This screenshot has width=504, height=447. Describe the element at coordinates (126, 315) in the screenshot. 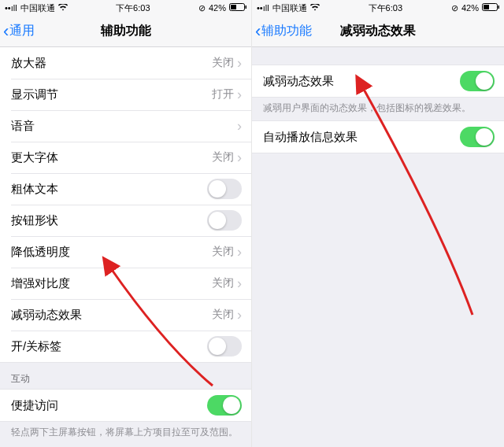

I see `row-reduce-motion: 减弱动态效果 关闭 ›` at that location.